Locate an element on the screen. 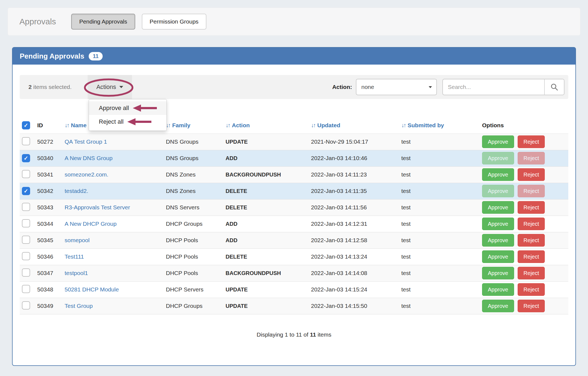 This screenshot has height=376, width=588. column-header-submitted-by: ↓↑Submitted by is located at coordinates (440, 125).